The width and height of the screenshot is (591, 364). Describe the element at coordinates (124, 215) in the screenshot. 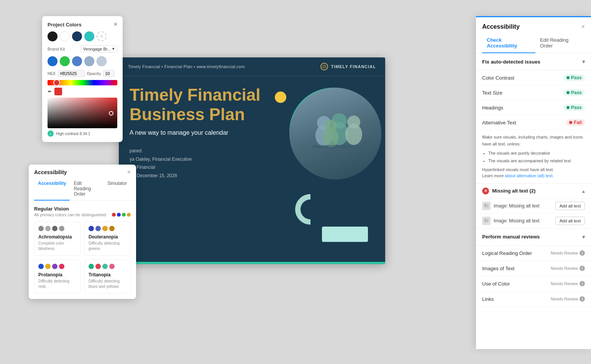

I see `dot-green` at that location.